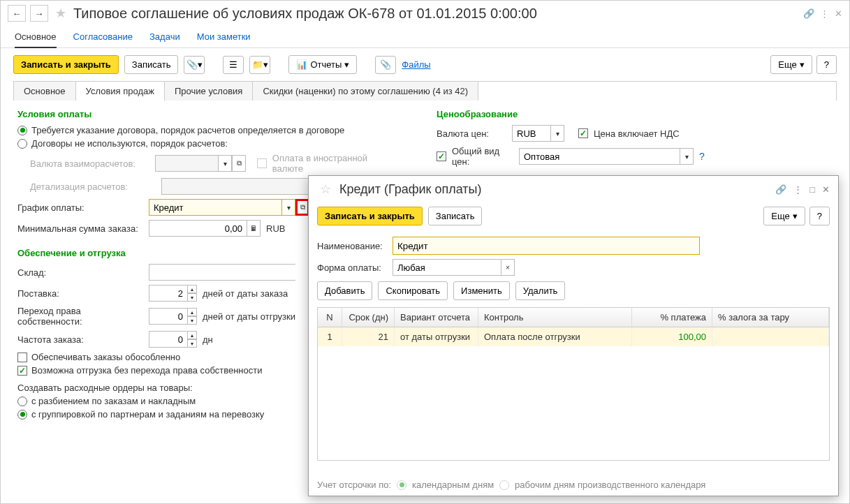 The image size is (850, 504). What do you see at coordinates (224, 36) in the screenshot?
I see `nav-tab-notes: Мои заметки` at bounding box center [224, 36].